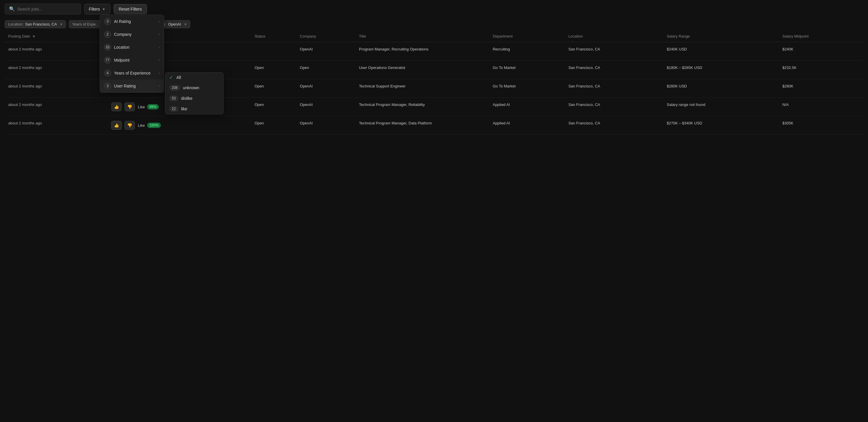  Describe the element at coordinates (274, 51) in the screenshot. I see `cell-status` at that location.